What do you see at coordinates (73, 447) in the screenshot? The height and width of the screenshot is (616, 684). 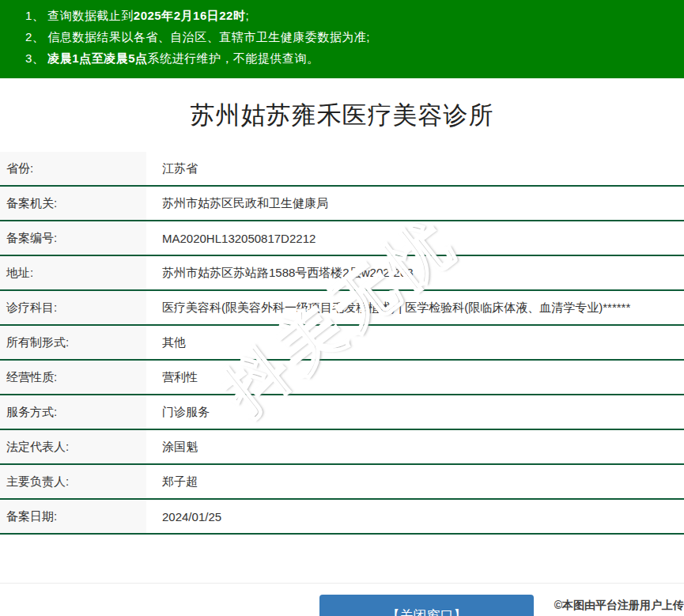 I see `row-label: 法定代表人:` at bounding box center [73, 447].